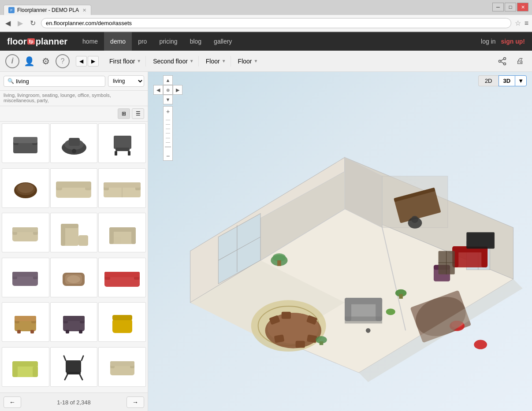 The height and width of the screenshot is (411, 532). Describe the element at coordinates (59, 81) in the screenshot. I see `search-input` at that location.